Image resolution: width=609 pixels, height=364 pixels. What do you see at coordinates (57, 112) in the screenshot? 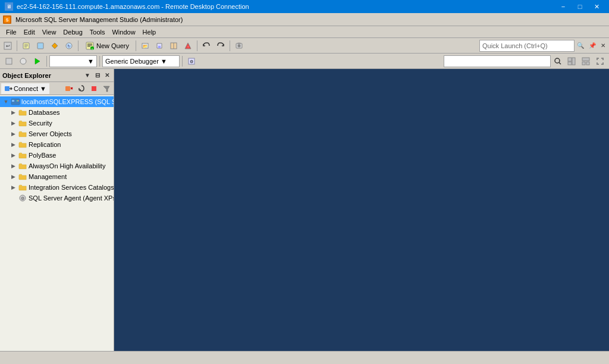
I see `databases-node: ▶ Databases` at bounding box center [57, 112].